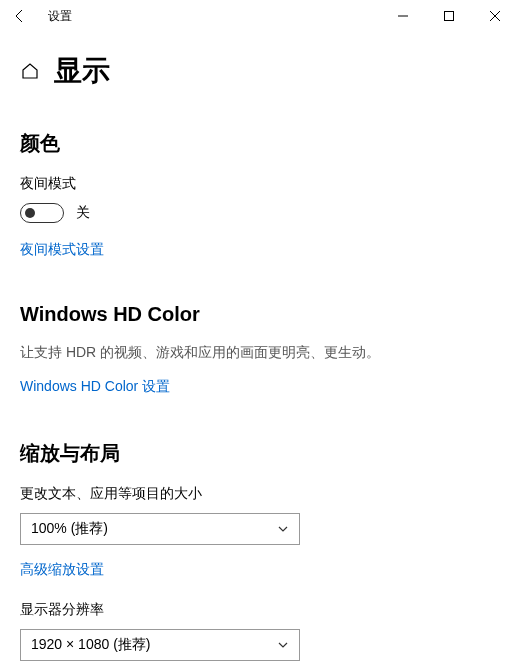 This screenshot has height=666, width=518. Describe the element at coordinates (259, 66) in the screenshot. I see `page-header: 显示` at that location.